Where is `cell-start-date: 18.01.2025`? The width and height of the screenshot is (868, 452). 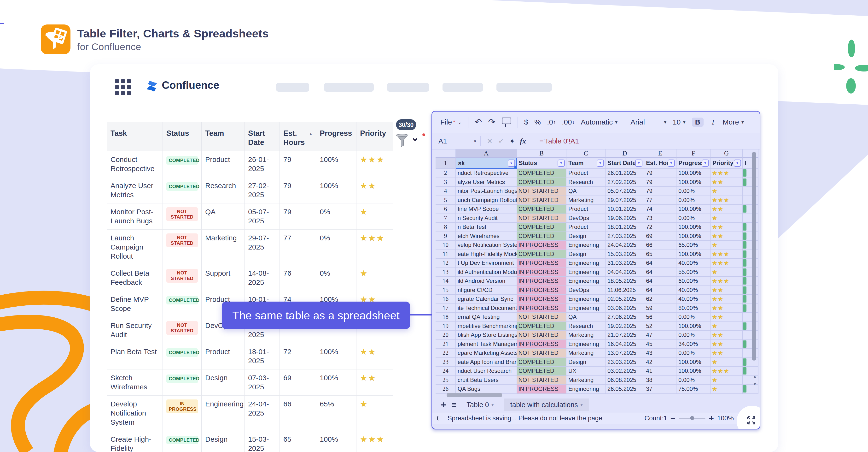 cell-start-date: 18.01.2025 is located at coordinates (625, 227).